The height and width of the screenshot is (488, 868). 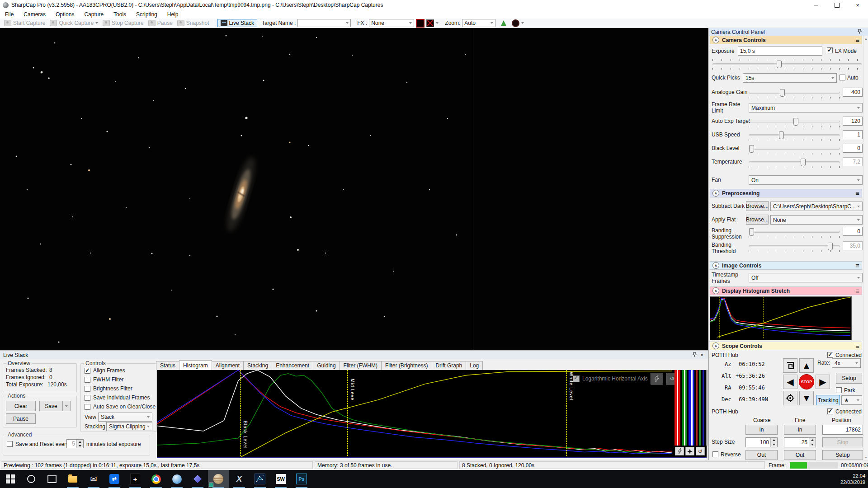 What do you see at coordinates (52, 479) in the screenshot?
I see `task-view-button` at bounding box center [52, 479].